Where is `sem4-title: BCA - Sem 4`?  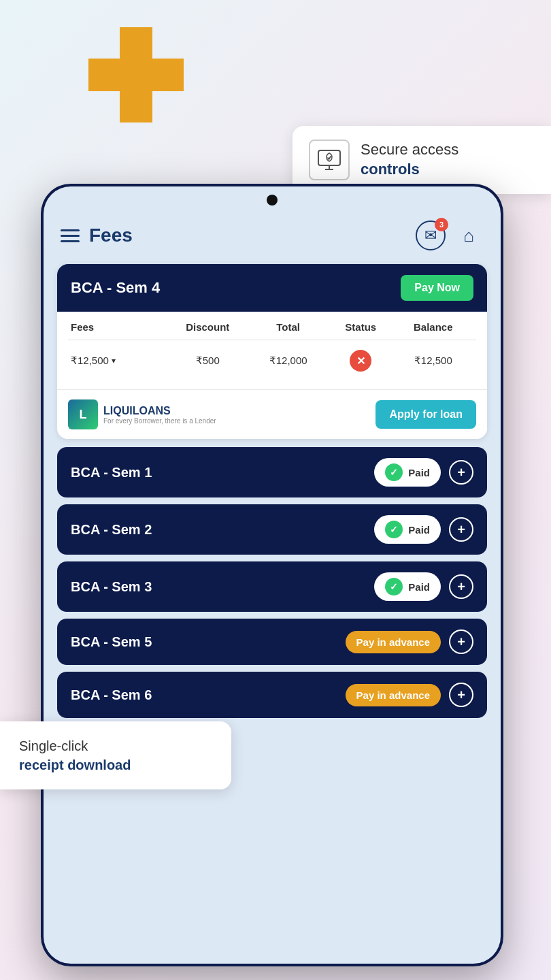 sem4-title: BCA - Sem 4 is located at coordinates (116, 288).